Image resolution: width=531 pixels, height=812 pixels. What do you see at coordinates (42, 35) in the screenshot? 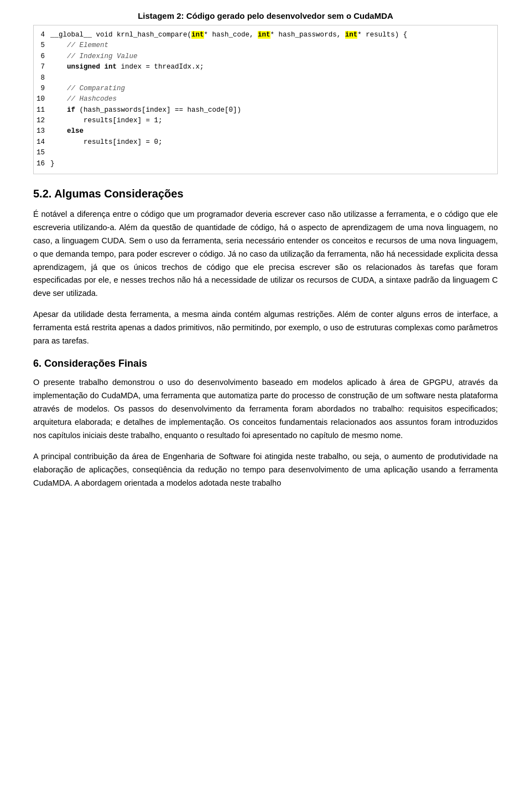
I see `line-number: 4` at bounding box center [42, 35].